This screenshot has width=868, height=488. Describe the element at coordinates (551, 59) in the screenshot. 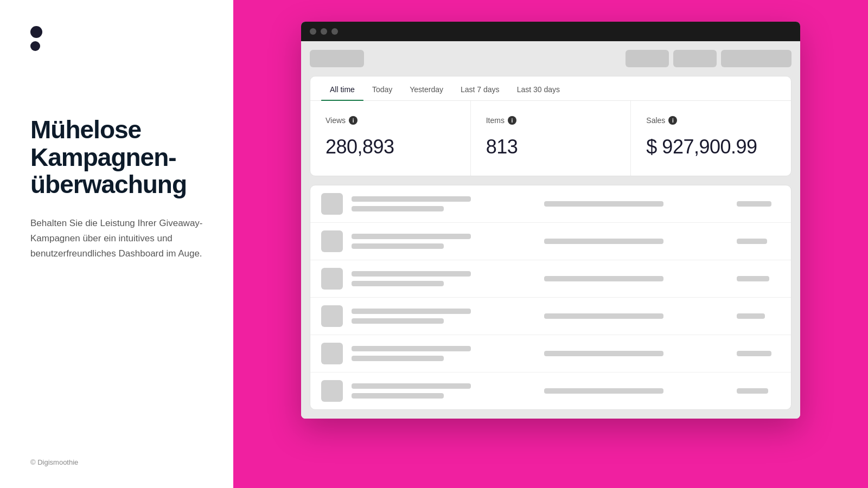

I see `toolbar-row` at that location.